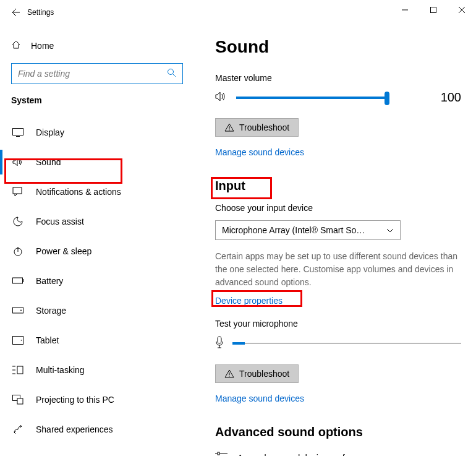  Describe the element at coordinates (61, 370) in the screenshot. I see `sidebar-item-label: Multi-tasking` at that location.